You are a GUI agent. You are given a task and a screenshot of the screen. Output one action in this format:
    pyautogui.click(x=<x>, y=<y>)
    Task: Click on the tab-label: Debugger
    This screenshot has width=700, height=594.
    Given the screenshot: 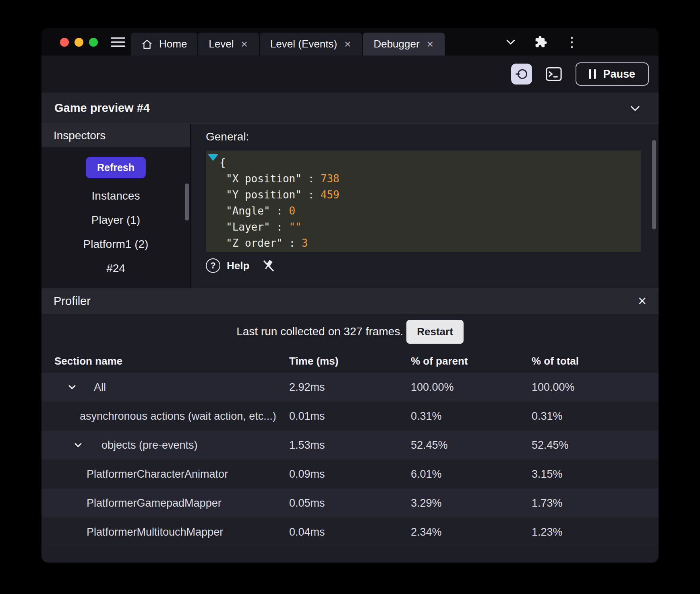 What is the action you would take?
    pyautogui.click(x=396, y=44)
    